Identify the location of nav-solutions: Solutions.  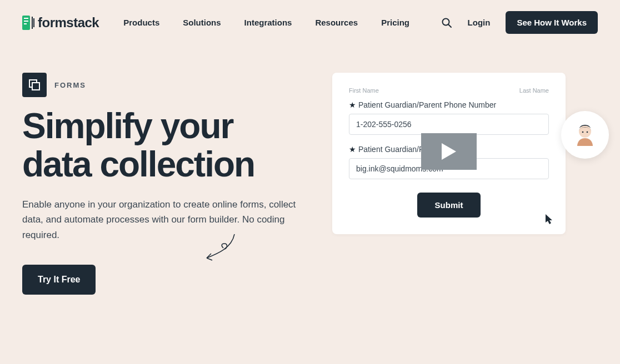
(202, 22).